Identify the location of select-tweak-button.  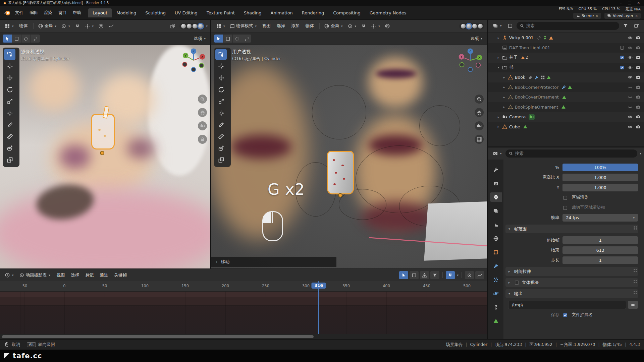
(219, 39).